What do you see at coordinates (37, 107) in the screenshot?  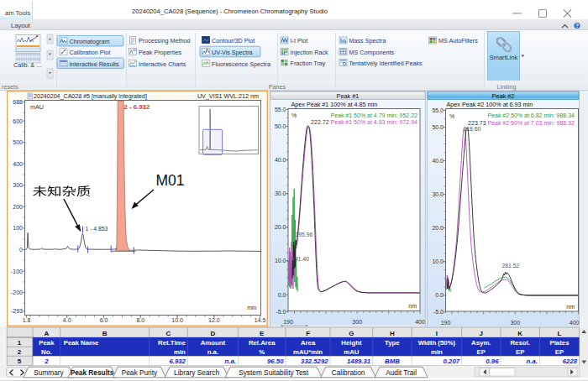 I see `svg-text: mAU` at bounding box center [37, 107].